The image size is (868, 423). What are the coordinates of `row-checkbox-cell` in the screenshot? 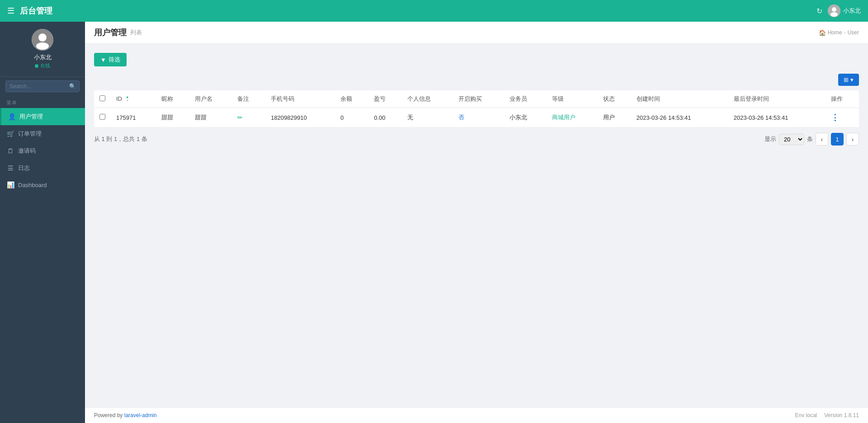 It's located at (102, 118).